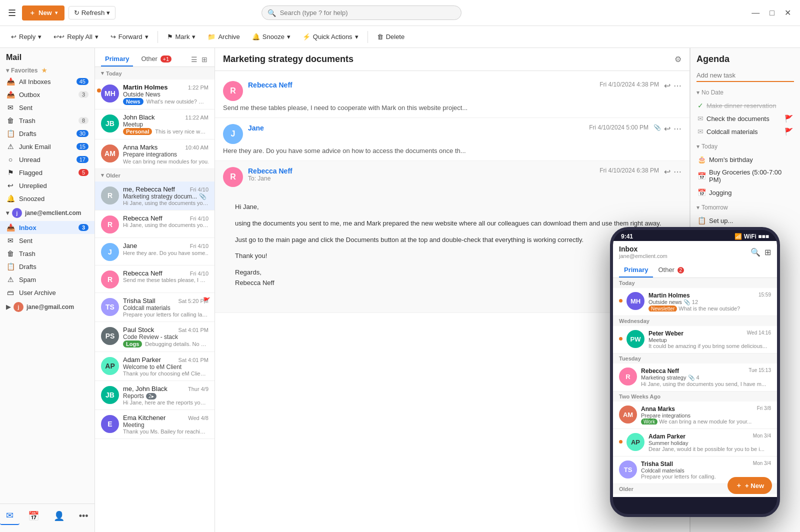 The width and height of the screenshot is (800, 532). What do you see at coordinates (671, 270) in the screenshot?
I see `mobile-tab-other: Other 2` at bounding box center [671, 270].